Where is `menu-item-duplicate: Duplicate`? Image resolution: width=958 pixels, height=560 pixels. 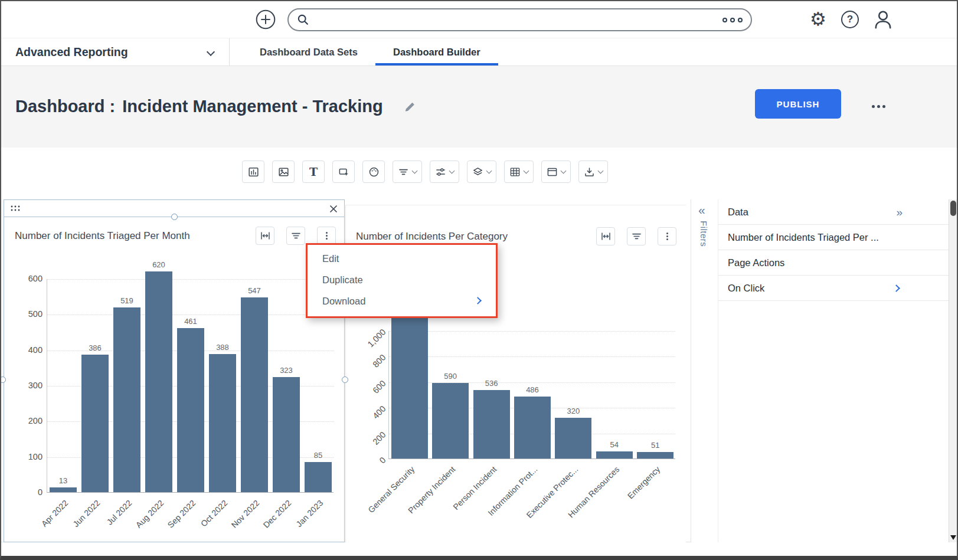
menu-item-duplicate: Duplicate is located at coordinates (401, 280).